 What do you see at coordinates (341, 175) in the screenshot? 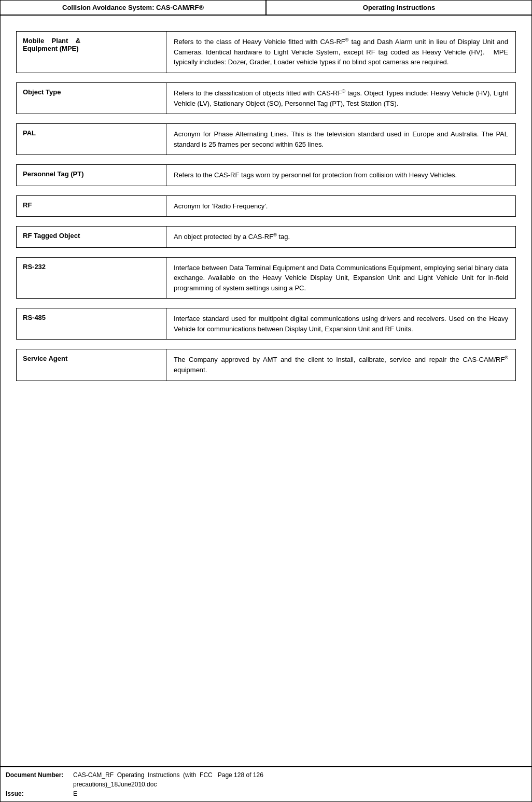
I see `glossary-definition-pt: Refers to the CAS-RF tags worn by person…` at bounding box center [341, 175].